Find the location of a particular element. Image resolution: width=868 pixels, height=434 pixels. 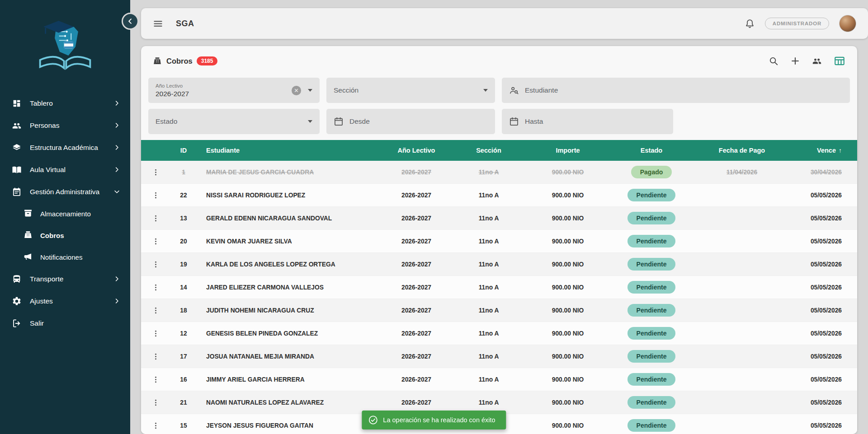

column-header-year: Año Lectivo is located at coordinates (416, 150).